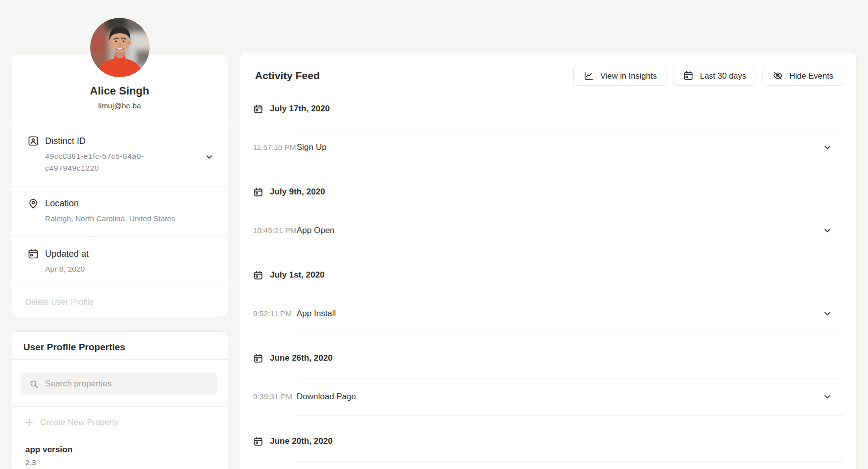 The image size is (868, 469). What do you see at coordinates (715, 76) in the screenshot?
I see `last-30-days-button: Last 30 days` at bounding box center [715, 76].